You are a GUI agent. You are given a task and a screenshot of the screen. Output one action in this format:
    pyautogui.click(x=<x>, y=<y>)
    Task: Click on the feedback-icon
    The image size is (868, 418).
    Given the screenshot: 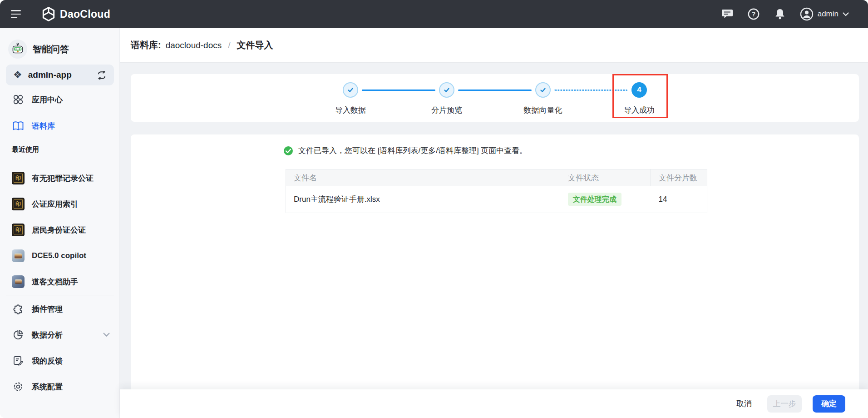 What is the action you would take?
    pyautogui.click(x=18, y=361)
    